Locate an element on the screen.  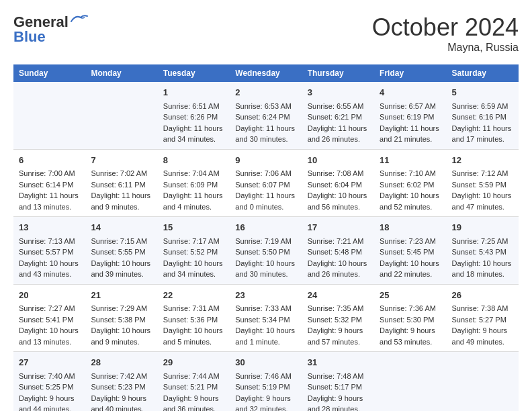
week-row-5: 27Sunrise: 7:40 AMSunset: 5:25 PMDayligh… is located at coordinates (266, 381).